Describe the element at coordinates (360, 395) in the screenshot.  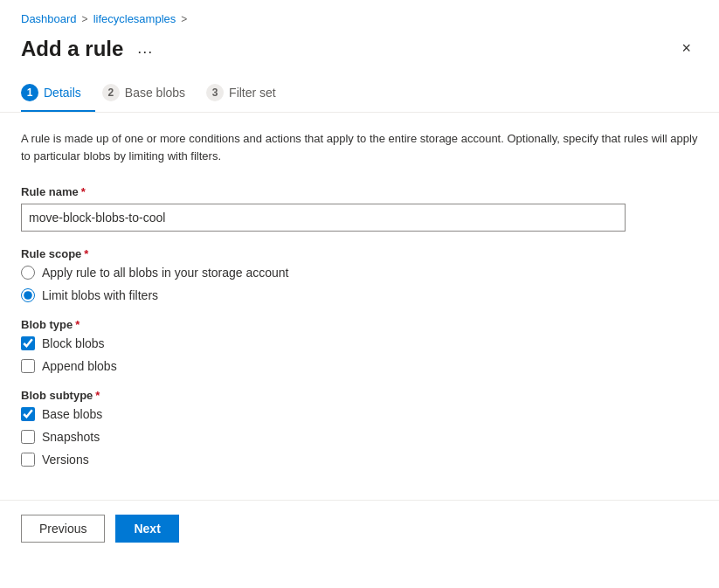
I see `blob-subtype-label: Blob subtype *` at that location.